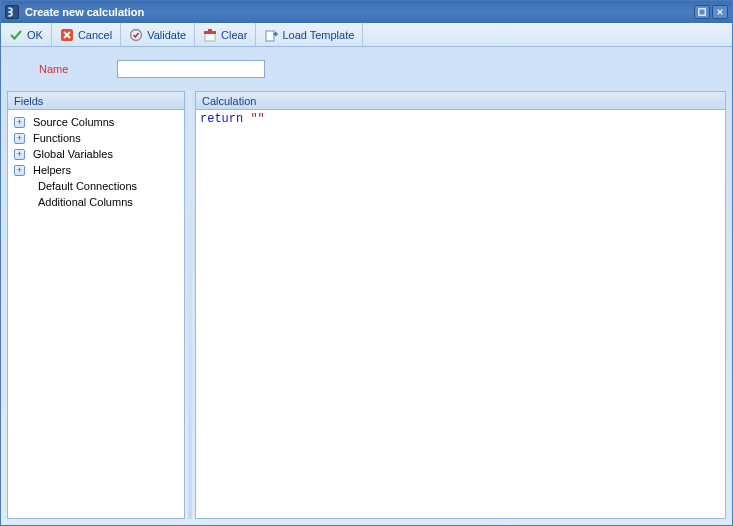 This screenshot has width=733, height=526. Describe the element at coordinates (366, 12) in the screenshot. I see `titlebar: Create new calculation` at that location.